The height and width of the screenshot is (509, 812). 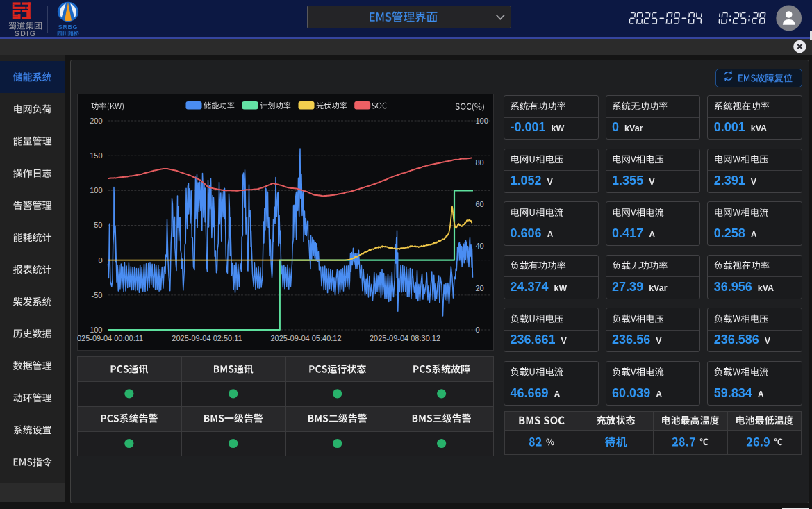 What do you see at coordinates (479, 204) in the screenshot?
I see `svg-text: 60` at bounding box center [479, 204].